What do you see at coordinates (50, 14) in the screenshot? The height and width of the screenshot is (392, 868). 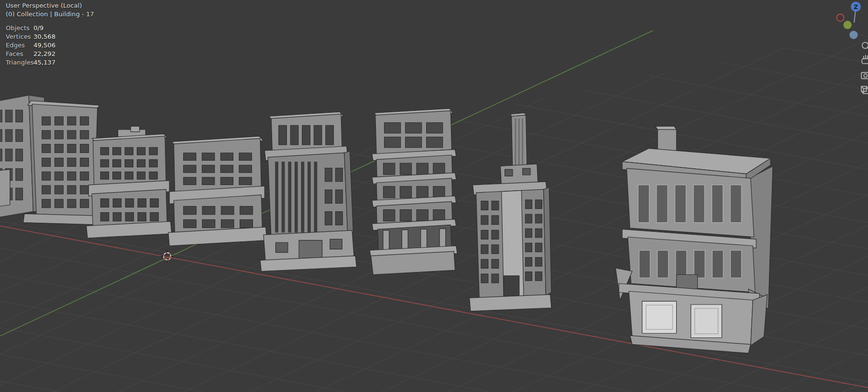 I see `collection-breadcrumb: (0) Collection | Building - 17` at bounding box center [50, 14].